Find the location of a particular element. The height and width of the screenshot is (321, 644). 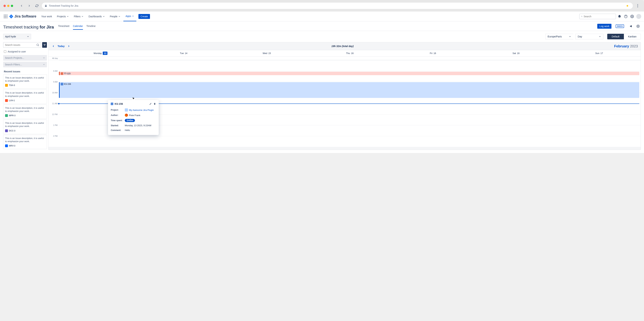

browser-chrome: Timesheet Tracking for Jira is located at coordinates (322, 6).